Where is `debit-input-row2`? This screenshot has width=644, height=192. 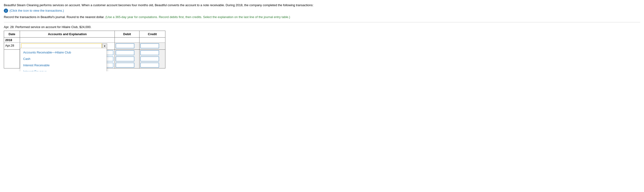
debit-input-row2 is located at coordinates (125, 53).